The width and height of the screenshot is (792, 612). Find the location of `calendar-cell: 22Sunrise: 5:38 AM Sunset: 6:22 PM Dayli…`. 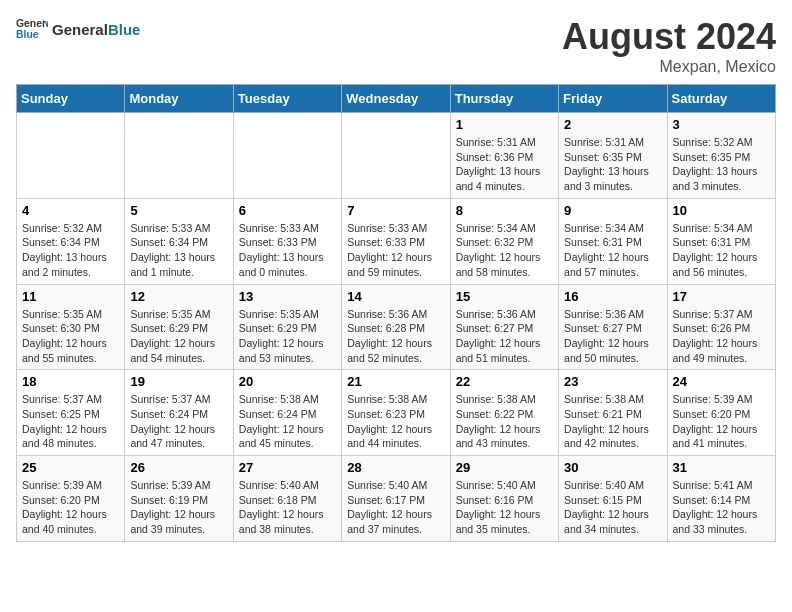

calendar-cell: 22Sunrise: 5:38 AM Sunset: 6:22 PM Dayli… is located at coordinates (504, 413).